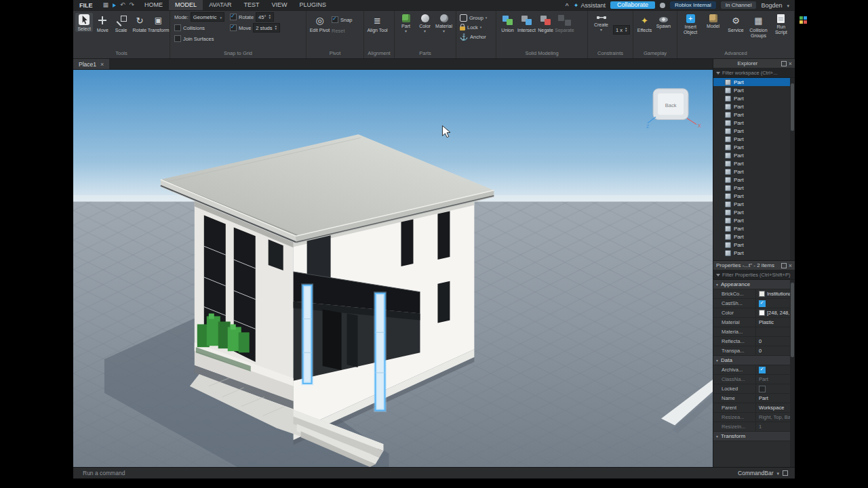 This screenshot has height=488, width=868. What do you see at coordinates (775, 294) in the screenshot?
I see `property-value: Institutional` at bounding box center [775, 294].